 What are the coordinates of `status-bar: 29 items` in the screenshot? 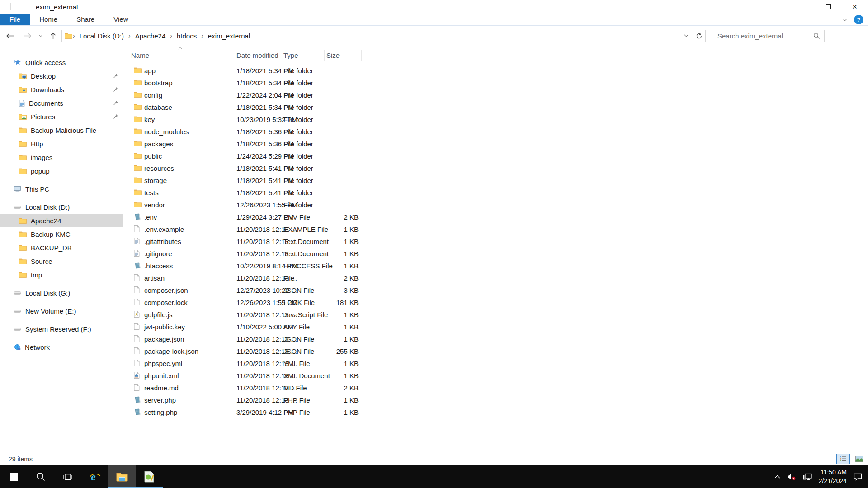 It's located at (434, 459).